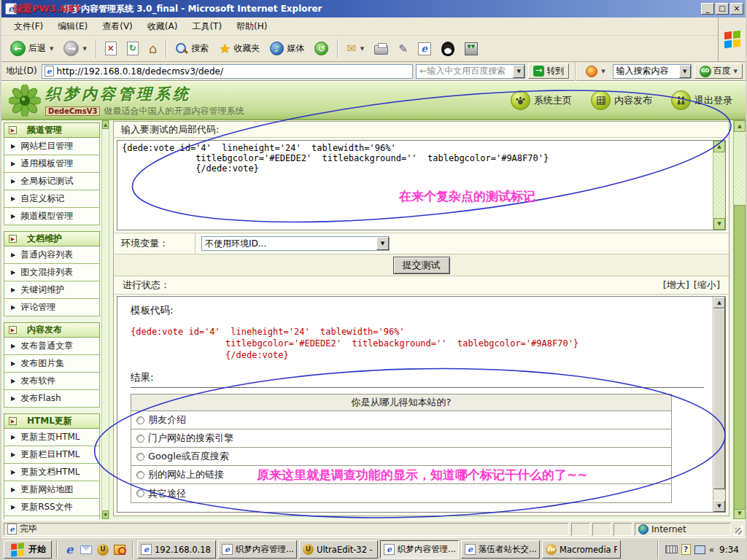 This screenshot has width=747, height=560. I want to click on sidebar-item: ▶更新文档HTML, so click(52, 472).